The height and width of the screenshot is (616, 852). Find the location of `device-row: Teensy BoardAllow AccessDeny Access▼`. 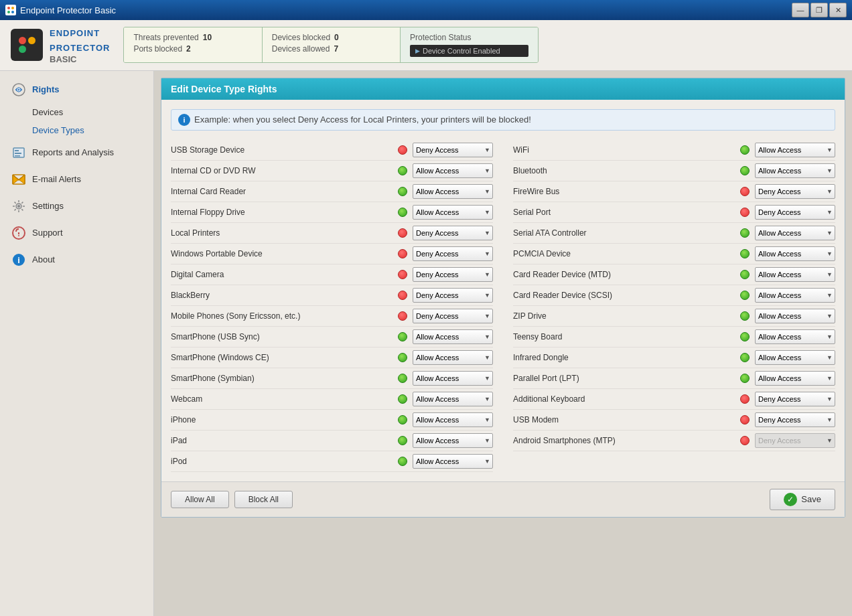

device-row: Teensy BoardAllow AccessDeny Access▼ is located at coordinates (674, 337).